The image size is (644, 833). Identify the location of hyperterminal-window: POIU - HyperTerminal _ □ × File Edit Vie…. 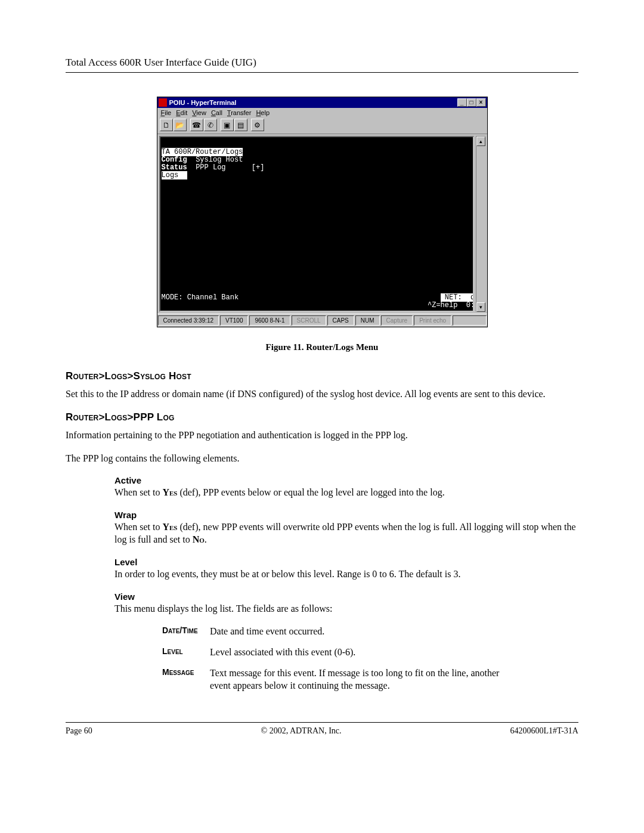
(322, 212).